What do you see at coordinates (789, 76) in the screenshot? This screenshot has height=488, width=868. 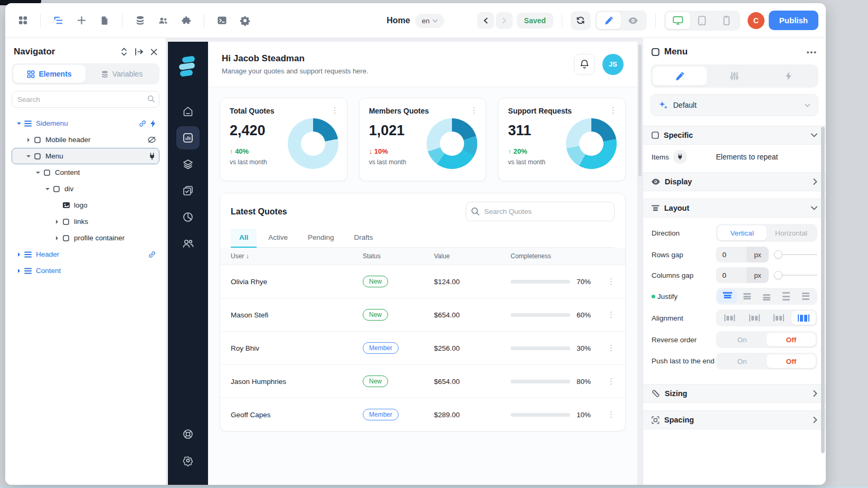 I see `tab-interactions` at bounding box center [789, 76].